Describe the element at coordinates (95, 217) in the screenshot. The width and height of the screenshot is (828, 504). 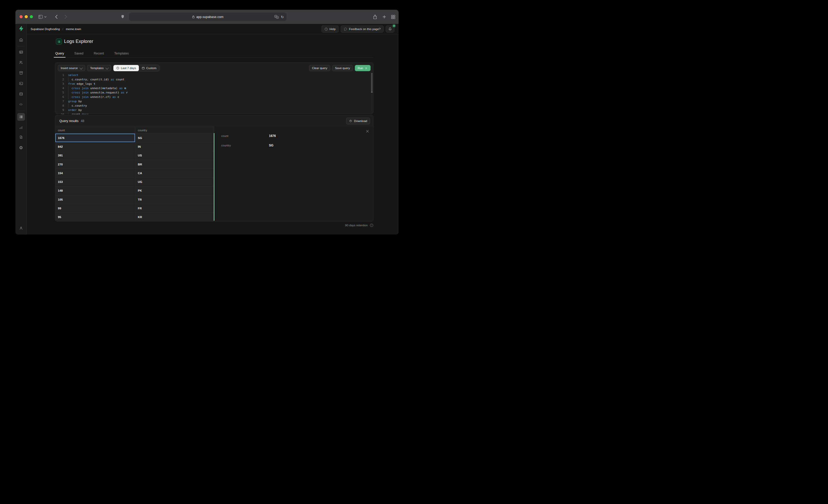
I see `cell-count: 95` at that location.